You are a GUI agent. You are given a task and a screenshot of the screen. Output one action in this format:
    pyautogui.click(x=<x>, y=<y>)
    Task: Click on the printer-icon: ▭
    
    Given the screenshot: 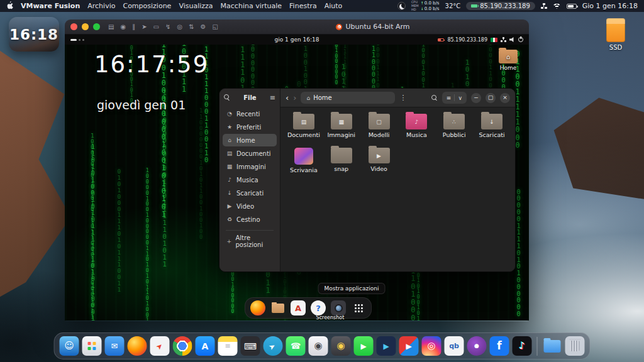 What is the action you would take?
    pyautogui.click(x=156, y=27)
    